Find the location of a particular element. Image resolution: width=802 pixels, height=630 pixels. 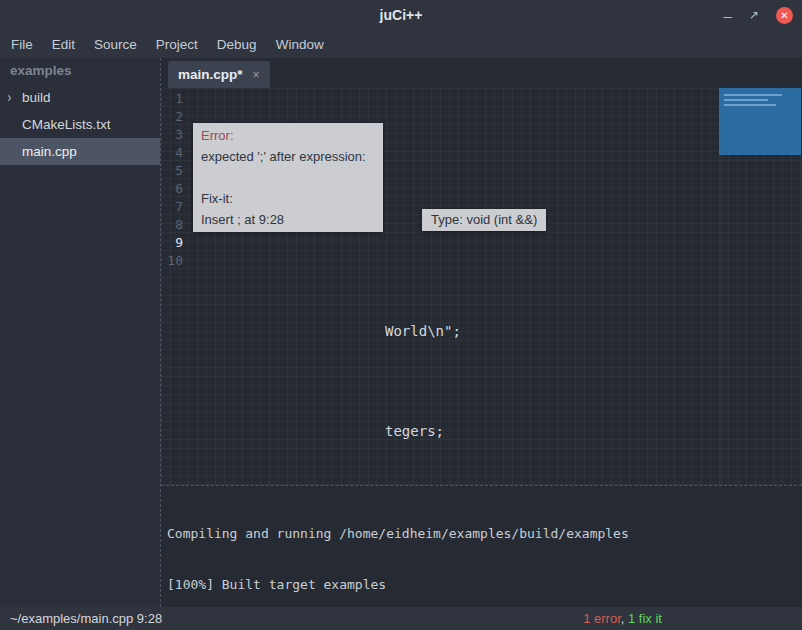

line-number: 4 is located at coordinates (174, 153).